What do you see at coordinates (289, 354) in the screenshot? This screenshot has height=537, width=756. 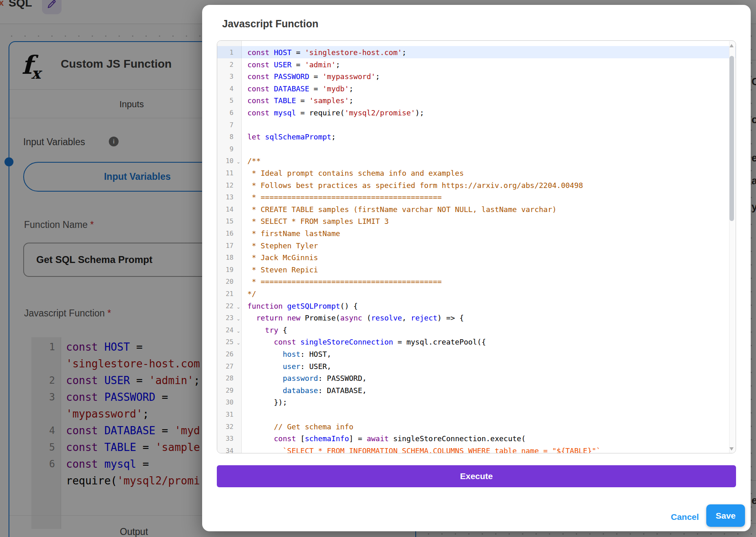 I see `code-line: host: HOST,` at bounding box center [289, 354].